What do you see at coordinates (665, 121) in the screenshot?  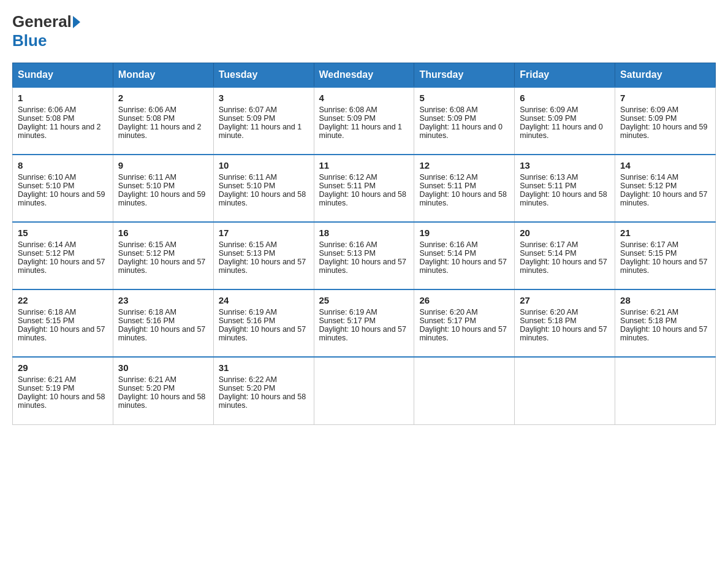 I see `calendar-cell: 7Sunrise: 6:09 AMSunset: 5:09 PMDaylight…` at bounding box center [665, 121].